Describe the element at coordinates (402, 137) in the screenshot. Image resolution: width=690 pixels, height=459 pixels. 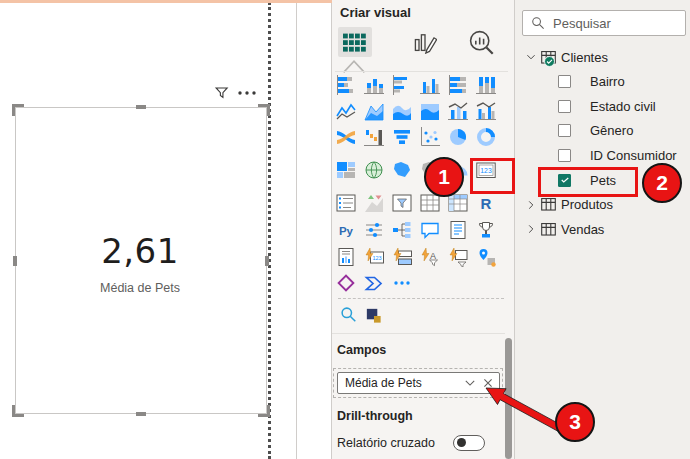
I see `visual-funnel-chart-icon` at that location.